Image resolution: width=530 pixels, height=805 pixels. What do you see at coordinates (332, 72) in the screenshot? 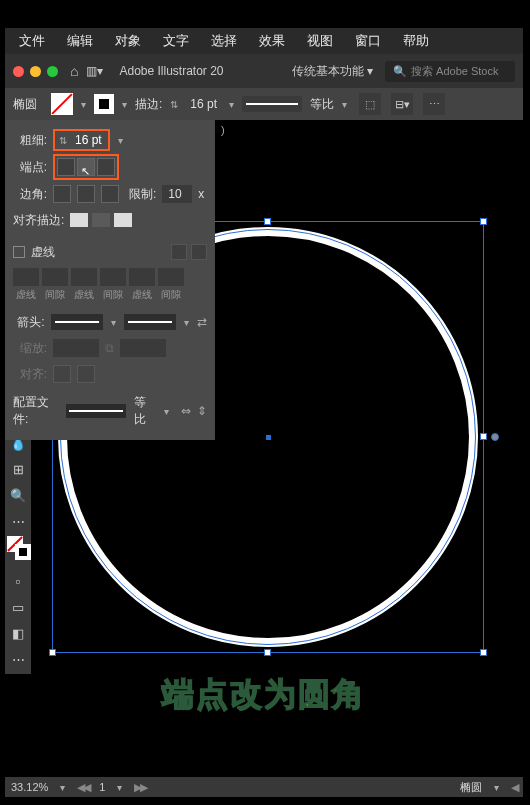
I see `workspace-preset: 传统基本功能 ▾` at bounding box center [332, 72].